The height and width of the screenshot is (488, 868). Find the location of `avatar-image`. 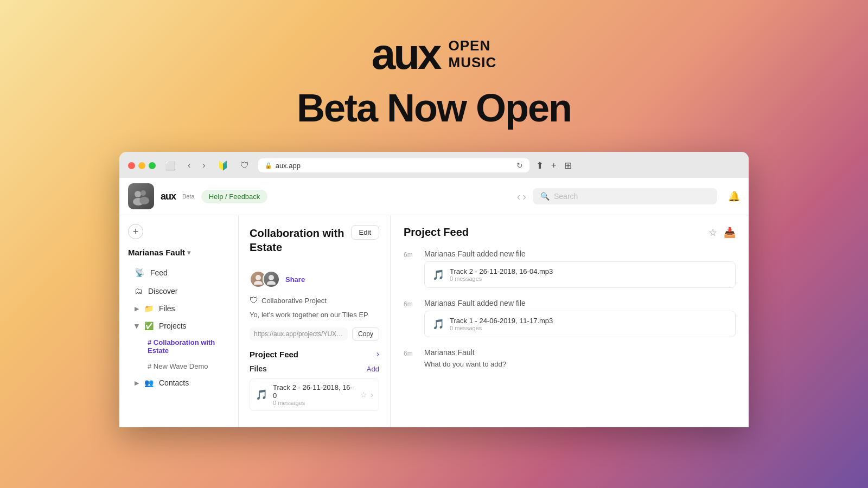

avatar-image is located at coordinates (141, 196).